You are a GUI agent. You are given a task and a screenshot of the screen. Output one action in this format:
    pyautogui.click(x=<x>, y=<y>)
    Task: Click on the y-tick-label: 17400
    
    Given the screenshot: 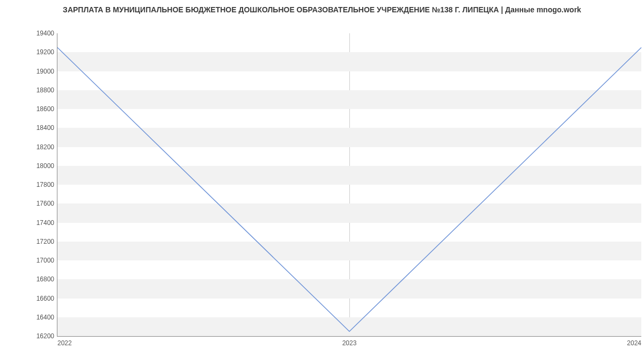 What is the action you would take?
    pyautogui.click(x=47, y=223)
    